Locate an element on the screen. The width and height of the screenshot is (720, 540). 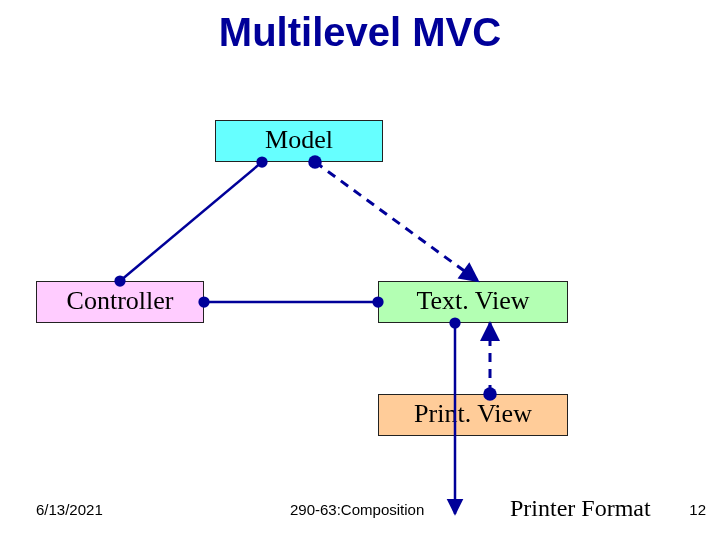
footer-date: 6/13/2021 is located at coordinates (70, 510).